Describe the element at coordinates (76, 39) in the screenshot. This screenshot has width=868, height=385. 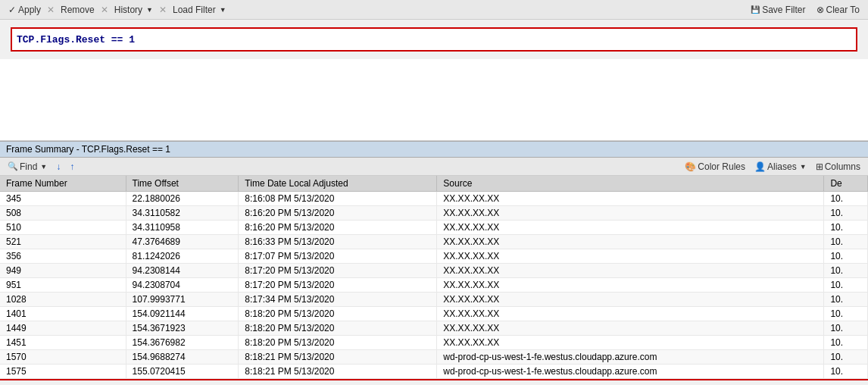
I see `filter-value: TCP.Flags.Reset == 1` at that location.